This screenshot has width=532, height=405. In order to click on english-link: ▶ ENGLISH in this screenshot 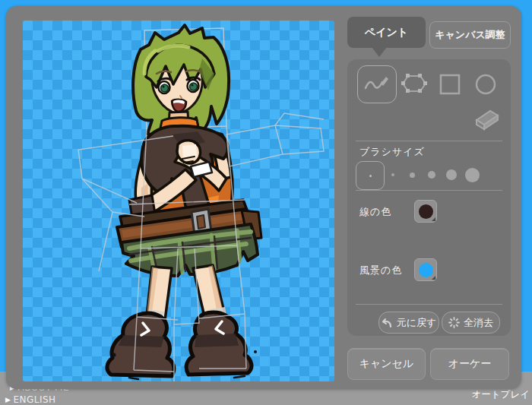, I will do `click(30, 400)`.